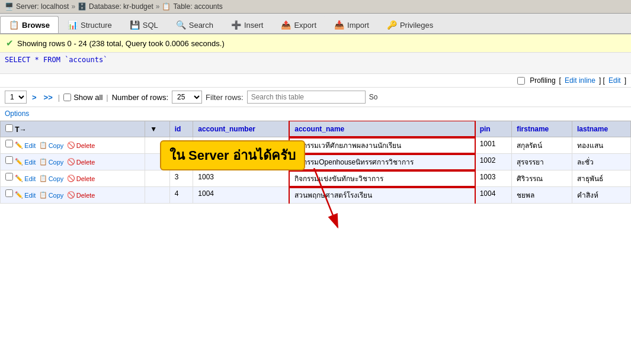 This screenshot has width=631, height=364. I want to click on id-cell: 4, so click(181, 195).